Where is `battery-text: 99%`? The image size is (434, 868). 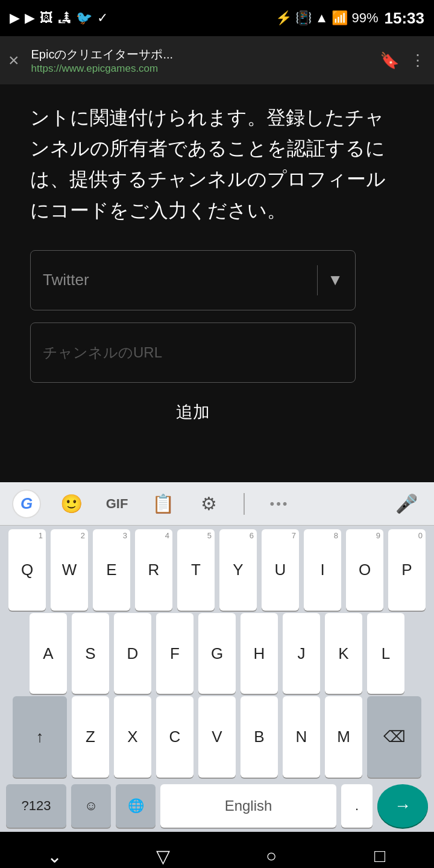
battery-text: 99% is located at coordinates (365, 18).